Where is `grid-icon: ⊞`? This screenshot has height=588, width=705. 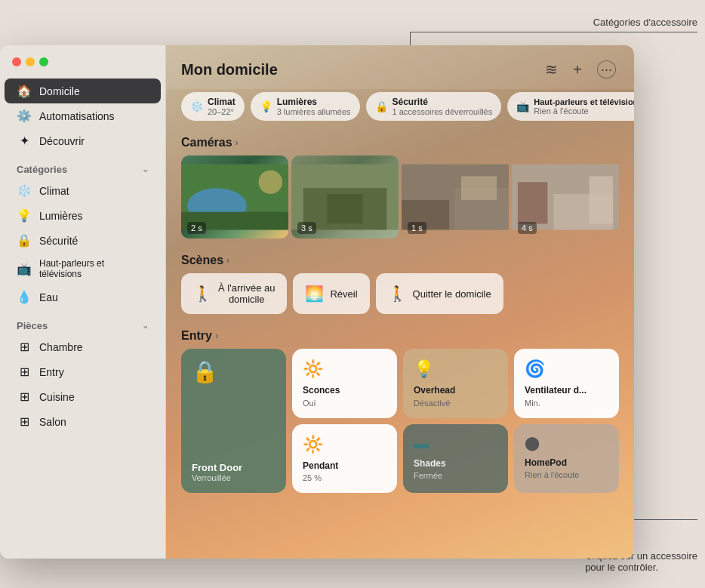
grid-icon: ⊞ is located at coordinates (24, 347).